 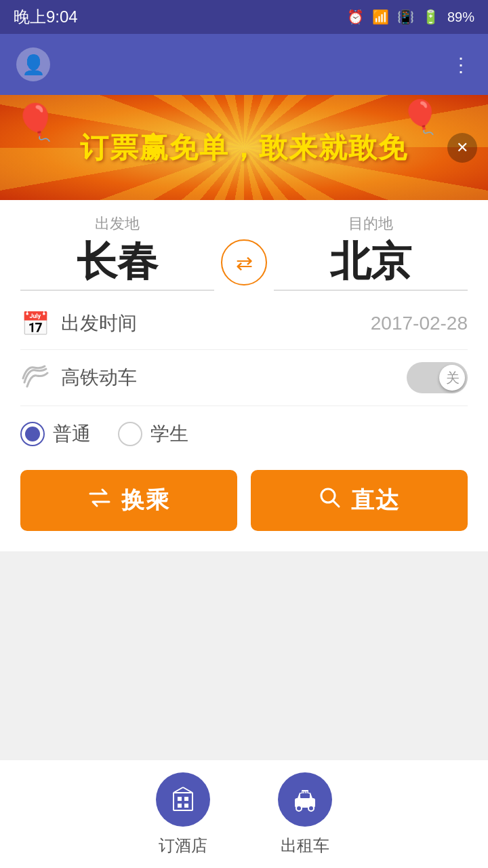 What do you see at coordinates (130, 434) in the screenshot?
I see `student-radio-circle` at bounding box center [130, 434].